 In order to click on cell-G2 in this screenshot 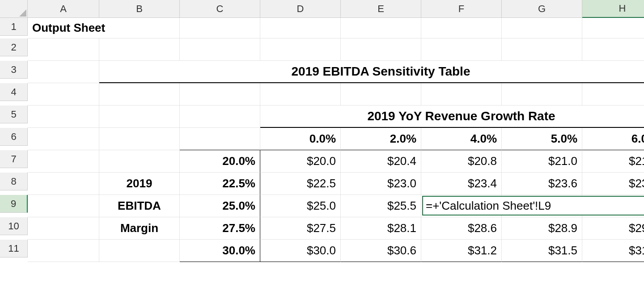, I will do `click(542, 50)`.